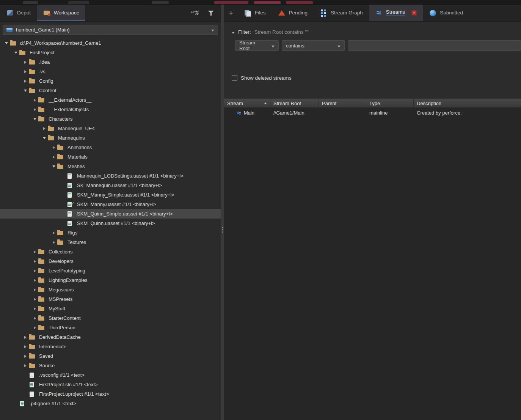  What do you see at coordinates (343, 103) in the screenshot?
I see `column-header-parent: Parent` at bounding box center [343, 103].